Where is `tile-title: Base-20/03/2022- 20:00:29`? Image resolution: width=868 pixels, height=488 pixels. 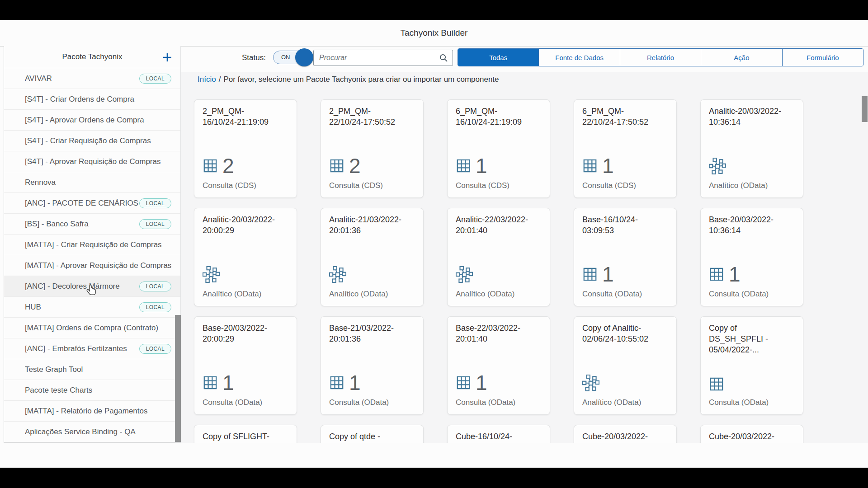 tile-title: Base-20/03/2022- 20:00:29 is located at coordinates (246, 334).